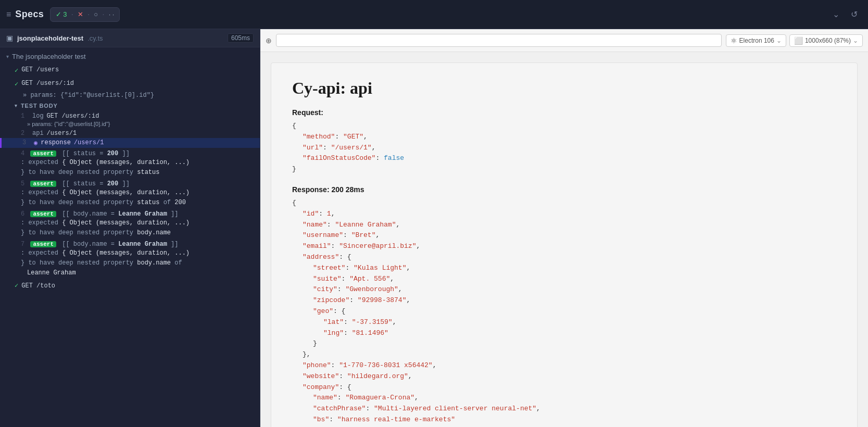  What do you see at coordinates (9, 38) in the screenshot?
I see `file-icon: ▣` at bounding box center [9, 38].